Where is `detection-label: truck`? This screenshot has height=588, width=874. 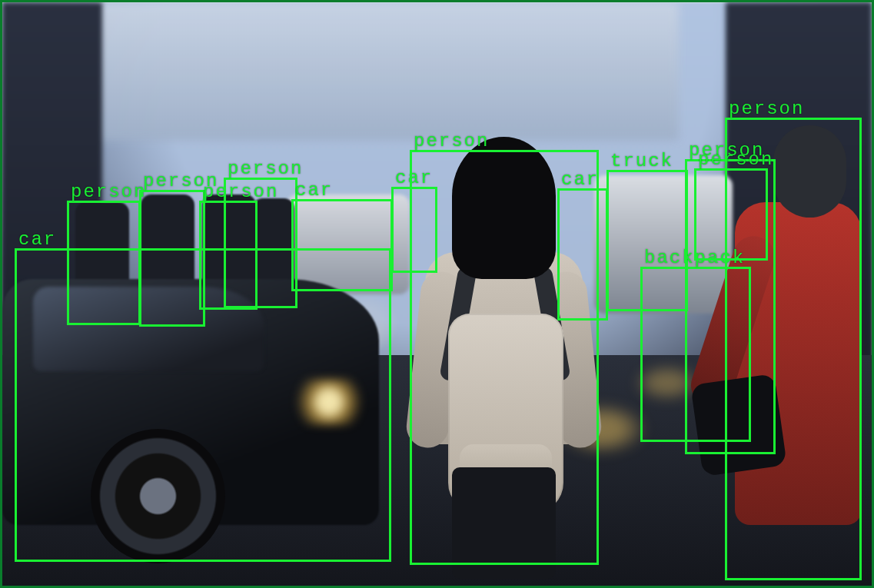
detection-label: truck is located at coordinates (642, 161).